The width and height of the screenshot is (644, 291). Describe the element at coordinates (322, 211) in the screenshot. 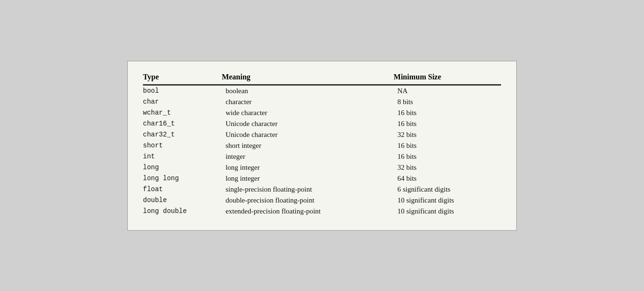

I see `table-row: long doubleextended-precision floating-p…` at that location.